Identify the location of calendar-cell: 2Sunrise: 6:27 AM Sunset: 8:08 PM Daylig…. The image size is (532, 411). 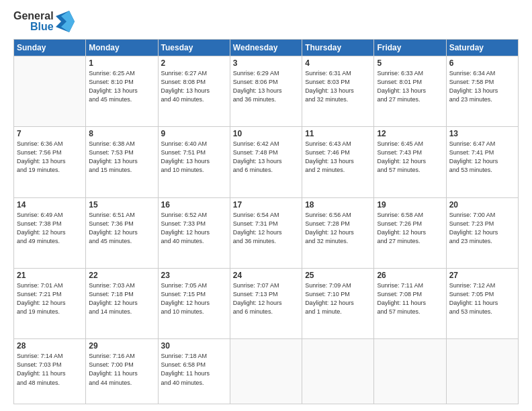
(193, 91).